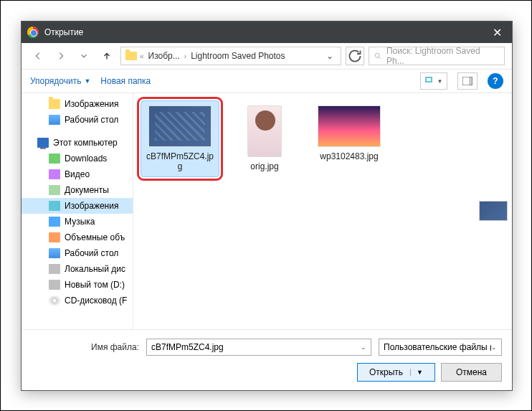  Describe the element at coordinates (60, 81) in the screenshot. I see `organize-button: Упорядочить ▼` at that location.